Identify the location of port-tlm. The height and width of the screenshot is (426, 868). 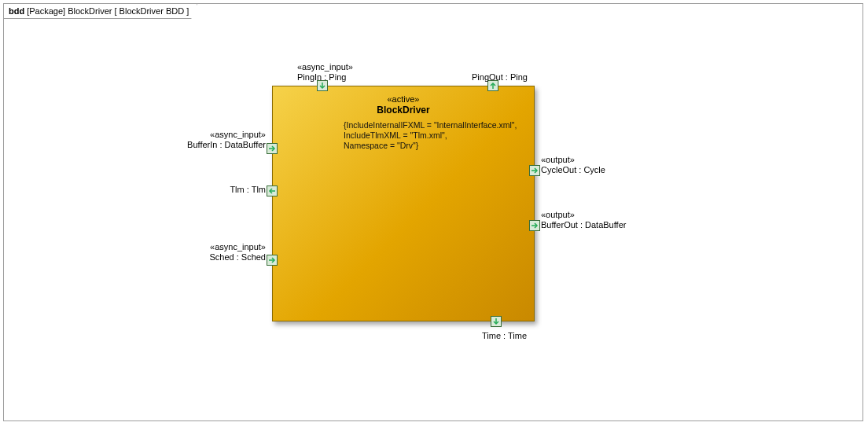
(272, 191).